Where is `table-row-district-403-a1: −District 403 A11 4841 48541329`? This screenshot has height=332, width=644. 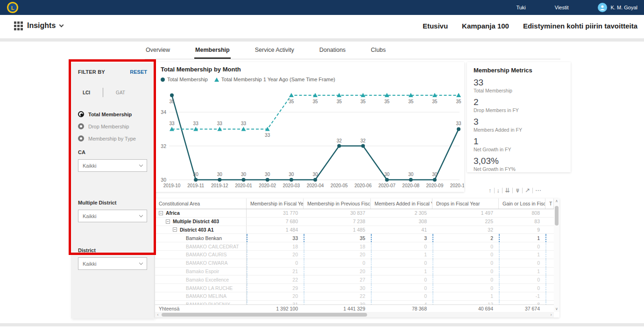
table-row-district-403-a1: −District 403 A11 4841 48541329 is located at coordinates (357, 230).